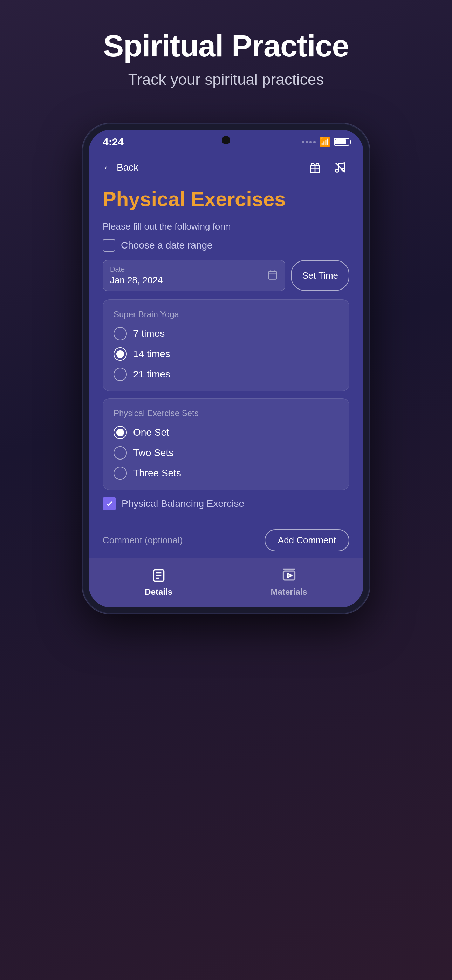 The image size is (452, 980). Describe the element at coordinates (158, 582) in the screenshot. I see `bottom-nav-details: Details` at that location.